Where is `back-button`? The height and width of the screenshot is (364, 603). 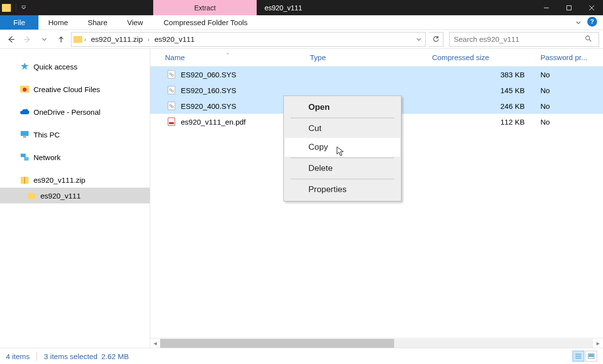 back-button is located at coordinates (11, 39).